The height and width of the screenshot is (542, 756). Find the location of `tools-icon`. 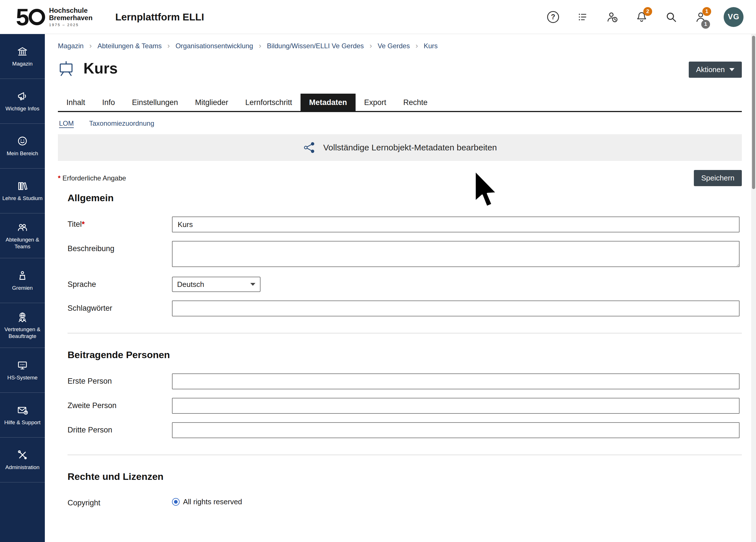

tools-icon is located at coordinates (22, 455).